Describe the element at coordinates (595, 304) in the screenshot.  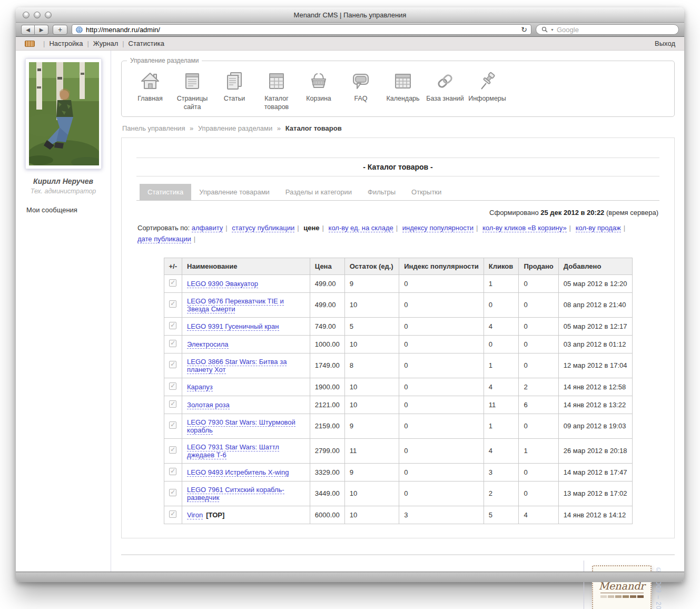
I see `cell-added: 08 апр 2012 в 21:40` at that location.